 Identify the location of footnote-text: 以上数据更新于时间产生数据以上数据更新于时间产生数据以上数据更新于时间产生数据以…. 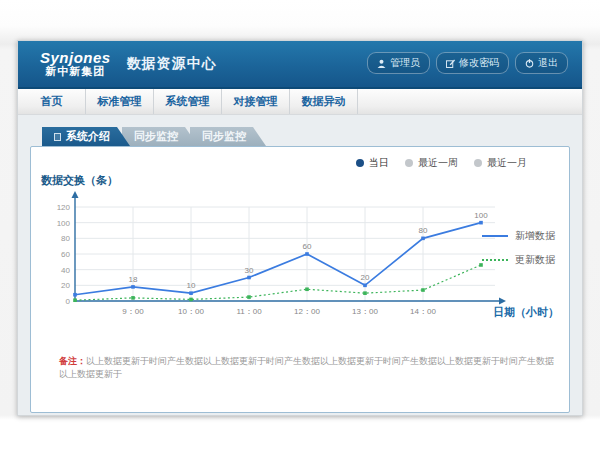
(306, 368).